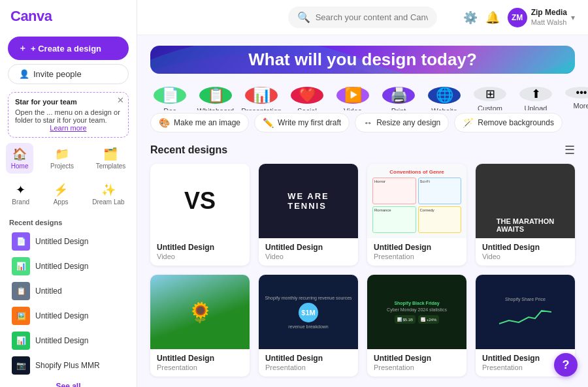  Describe the element at coordinates (68, 15) in the screenshot. I see `sidebar-logo: Canva` at that location.